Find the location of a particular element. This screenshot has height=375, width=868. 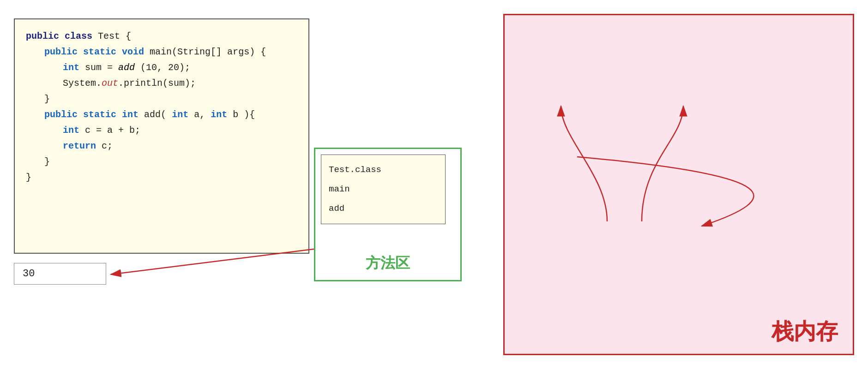

code-line-2: public static void main(String[] args) { is located at coordinates (162, 52).